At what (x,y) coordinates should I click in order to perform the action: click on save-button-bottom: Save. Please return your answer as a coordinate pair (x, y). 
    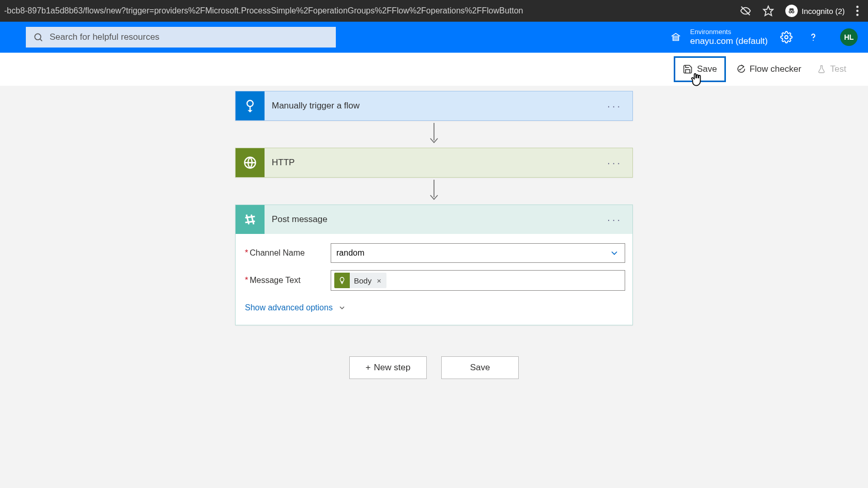
    Looking at the image, I should click on (480, 368).